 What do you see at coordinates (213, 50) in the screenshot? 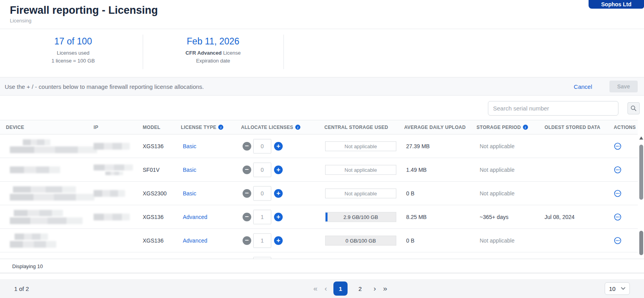
I see `stat-expiration: Feb 11, 2026 CFR Advanced License Expira…` at bounding box center [213, 50].